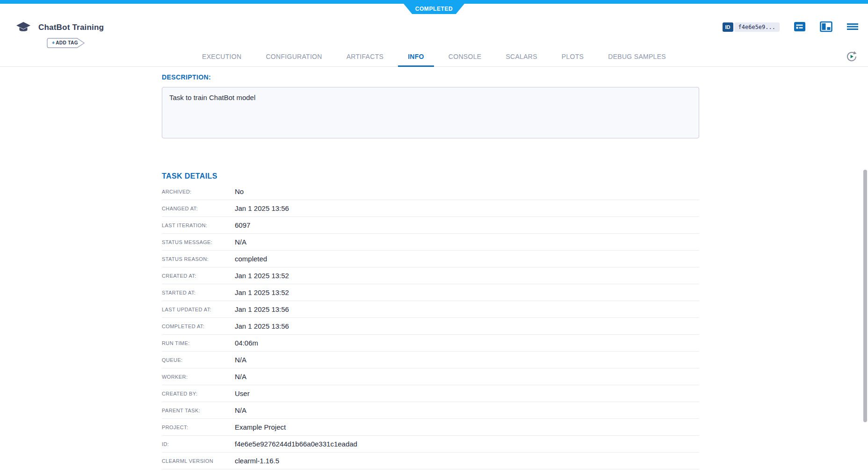  What do you see at coordinates (521, 57) in the screenshot?
I see `tab-scalars: SCALARS` at bounding box center [521, 57].